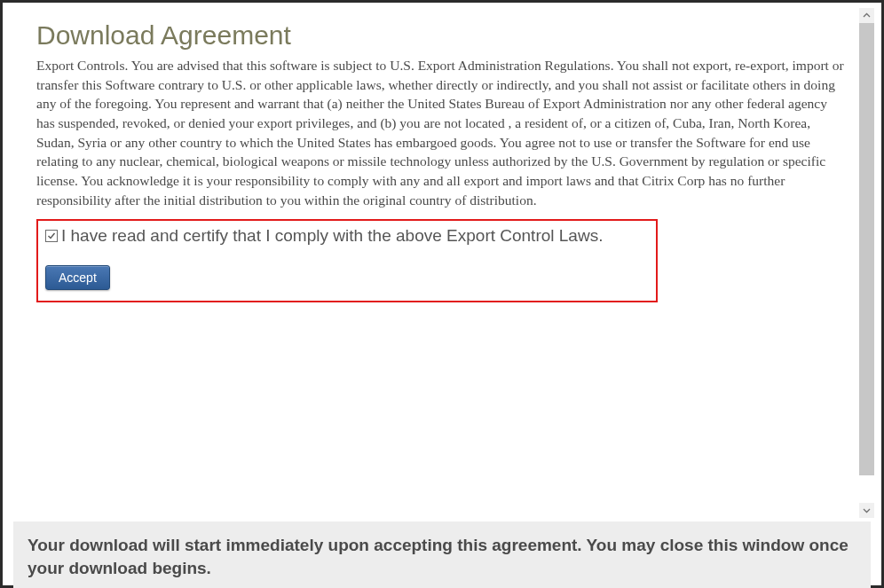 The image size is (884, 588). I want to click on vertical-scrollbar, so click(866, 263).